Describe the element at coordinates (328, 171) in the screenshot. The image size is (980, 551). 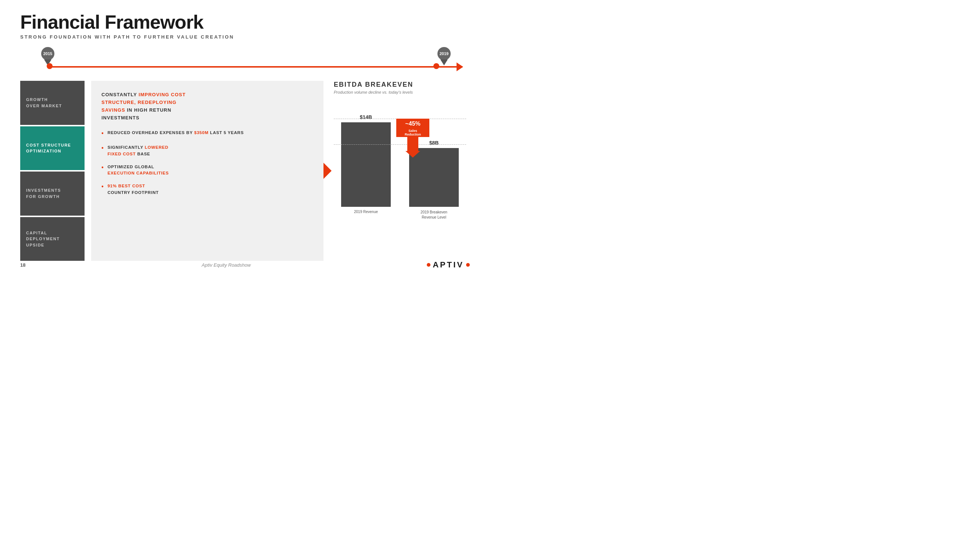
I see `arrow-connector-icon` at that location.